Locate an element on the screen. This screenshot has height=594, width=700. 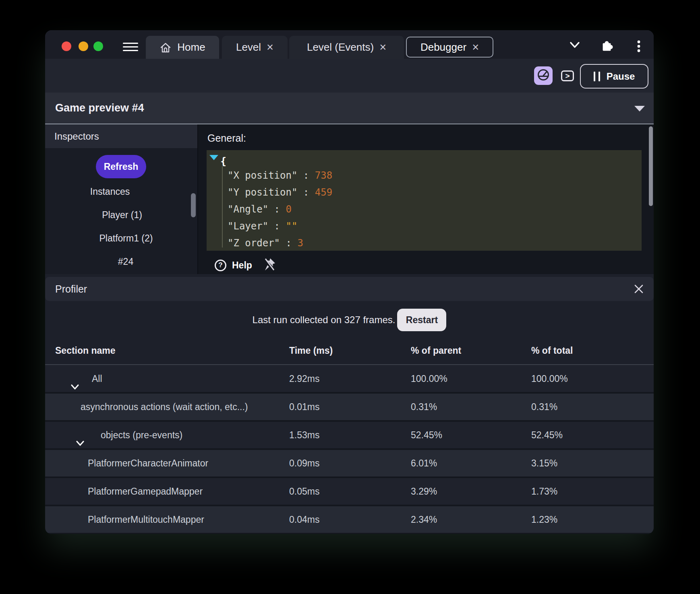
extensions-puzzle-icon is located at coordinates (607, 46).